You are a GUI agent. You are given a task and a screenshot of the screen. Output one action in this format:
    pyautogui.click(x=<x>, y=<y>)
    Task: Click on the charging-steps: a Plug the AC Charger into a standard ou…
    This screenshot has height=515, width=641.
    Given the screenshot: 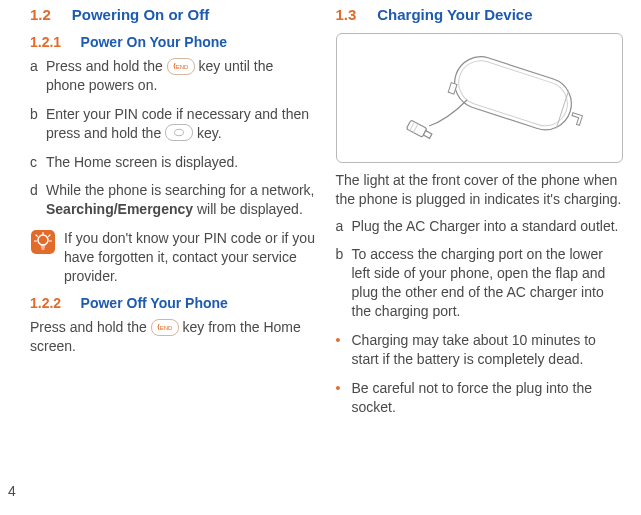 What is the action you would take?
    pyautogui.click(x=480, y=269)
    